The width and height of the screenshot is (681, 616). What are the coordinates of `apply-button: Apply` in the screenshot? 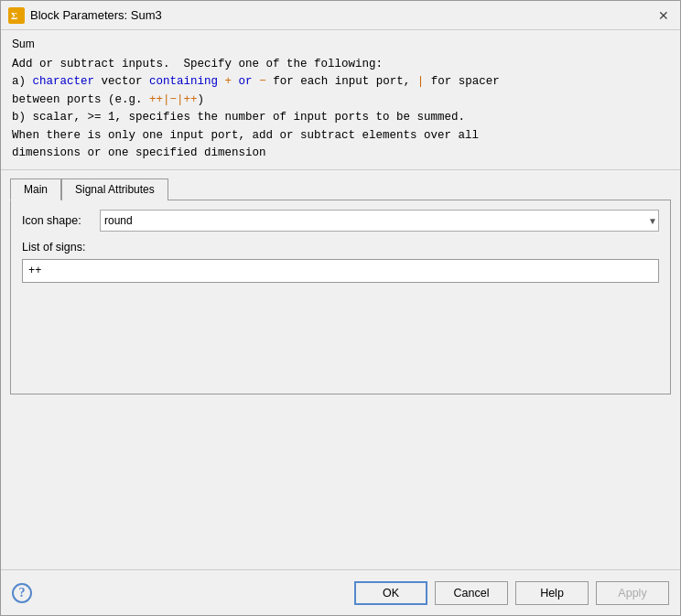 It's located at (632, 593).